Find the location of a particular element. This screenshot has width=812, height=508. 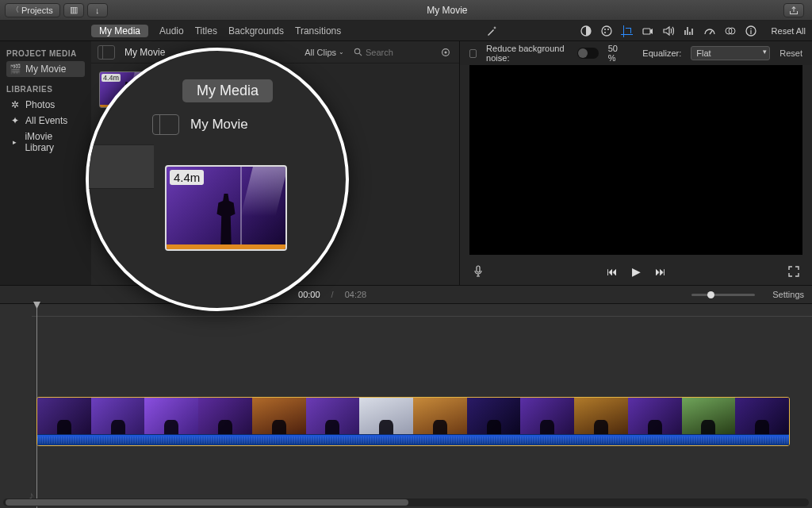

search-icon is located at coordinates (358, 52).